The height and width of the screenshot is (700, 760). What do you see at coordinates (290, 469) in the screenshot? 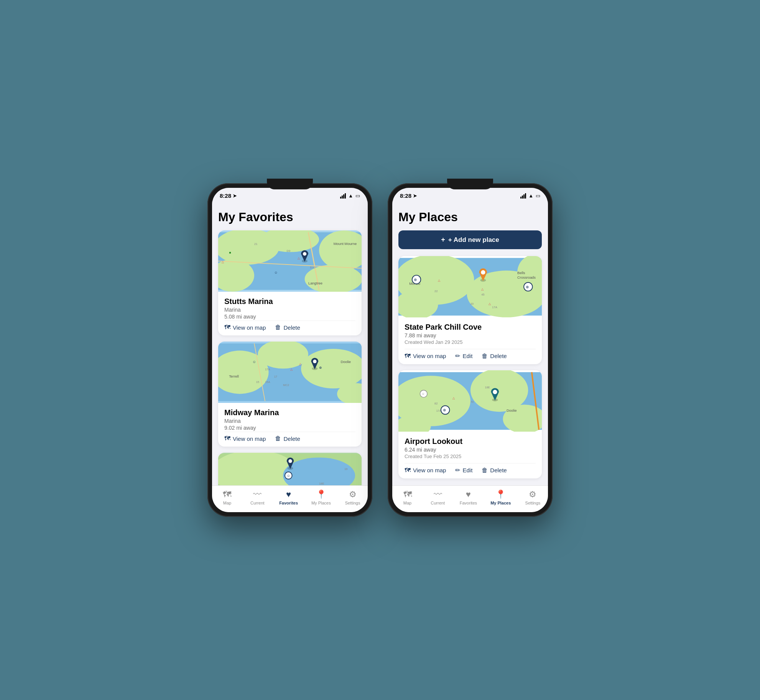
I see `map-thumbnail-third: 19 18E ☺` at bounding box center [290, 469].